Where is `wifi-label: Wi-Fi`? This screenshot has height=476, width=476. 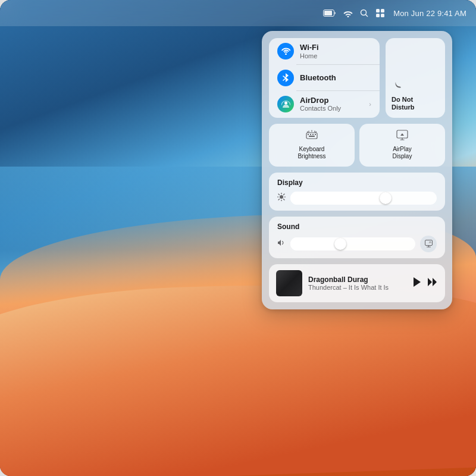
wifi-label: Wi-Fi is located at coordinates (336, 48).